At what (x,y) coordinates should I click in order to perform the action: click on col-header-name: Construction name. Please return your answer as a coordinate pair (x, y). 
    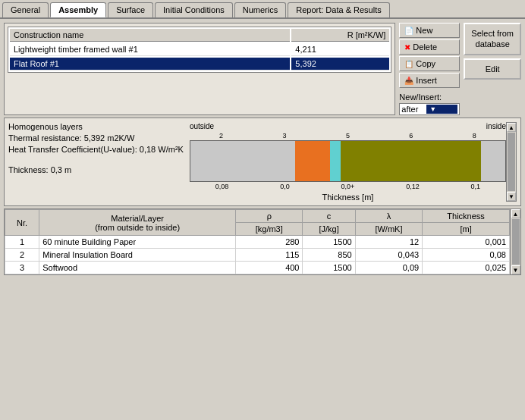
    Looking at the image, I should click on (150, 35).